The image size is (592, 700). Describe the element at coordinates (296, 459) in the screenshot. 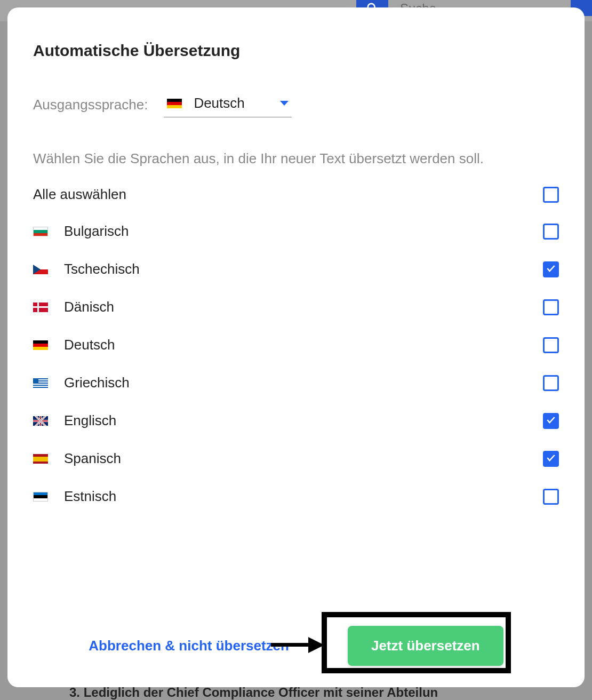

I see `language-row: Spanisch` at that location.